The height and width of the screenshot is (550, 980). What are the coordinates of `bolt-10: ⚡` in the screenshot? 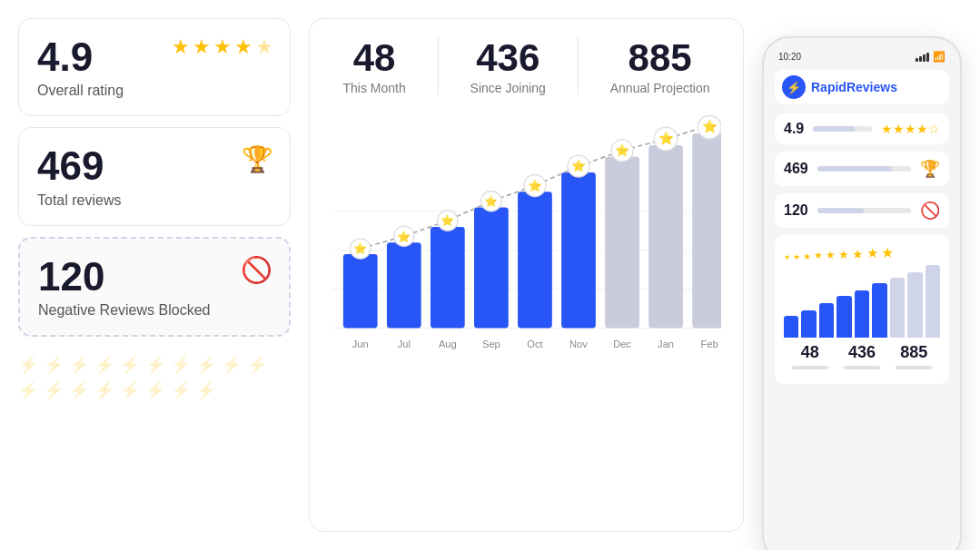 It's located at (257, 365).